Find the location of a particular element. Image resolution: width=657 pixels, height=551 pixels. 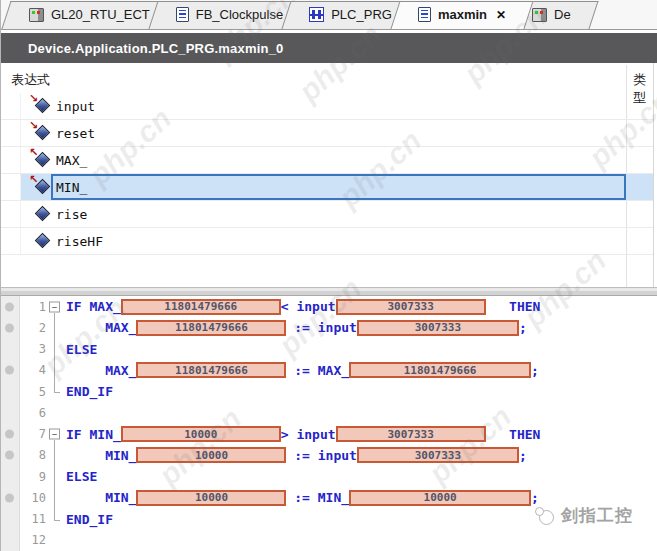

expression-cell: rise is located at coordinates (338, 214).